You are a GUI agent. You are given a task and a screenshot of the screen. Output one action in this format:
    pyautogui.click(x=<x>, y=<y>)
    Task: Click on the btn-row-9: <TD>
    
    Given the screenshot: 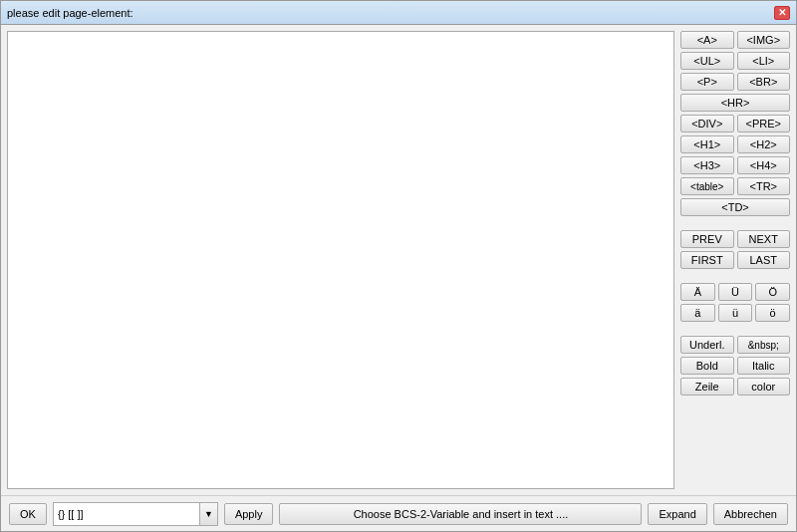 What is the action you would take?
    pyautogui.click(x=735, y=207)
    